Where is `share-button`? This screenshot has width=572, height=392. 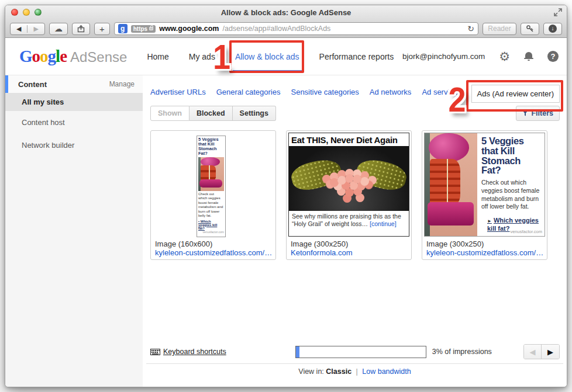 share-button is located at coordinates (81, 29).